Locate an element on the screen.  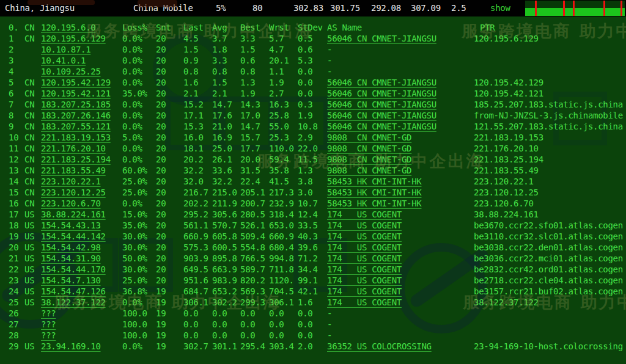
trace-row: 1 CN 120.195.6.129 0.0% 20 4.5 3.7 3.3 5… is located at coordinates (313, 38).